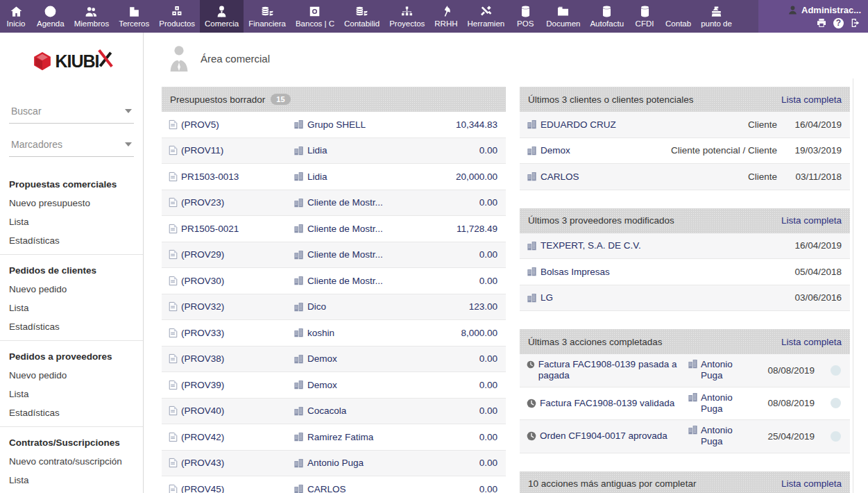 The height and width of the screenshot is (493, 868). What do you see at coordinates (51, 17) in the screenshot?
I see `nav-item-agenda: Agenda` at bounding box center [51, 17].